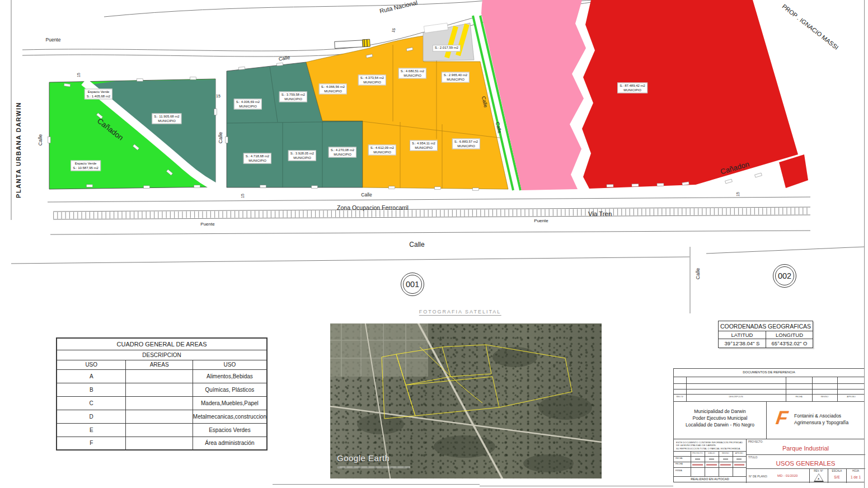 This screenshot has width=868, height=488. I want to click on calle-label-under-parcels: Calle, so click(366, 195).